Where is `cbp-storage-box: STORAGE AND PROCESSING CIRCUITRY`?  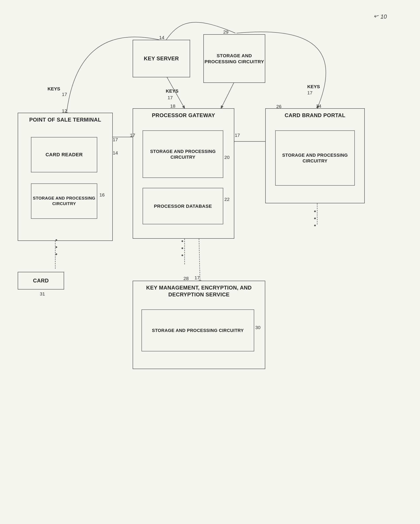 cbp-storage-box: STORAGE AND PROCESSING CIRCUITRY is located at coordinates (315, 158).